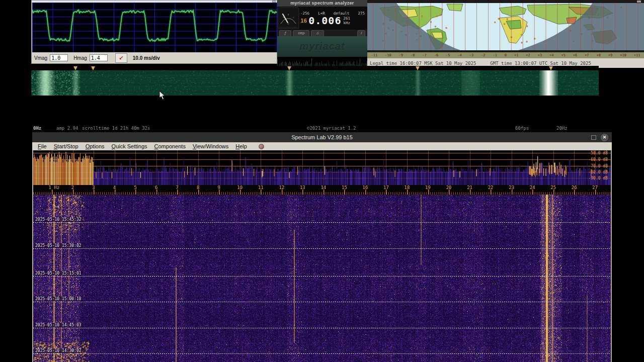  Describe the element at coordinates (522, 128) in the screenshot. I see `status-item-4: 60fps` at that location.